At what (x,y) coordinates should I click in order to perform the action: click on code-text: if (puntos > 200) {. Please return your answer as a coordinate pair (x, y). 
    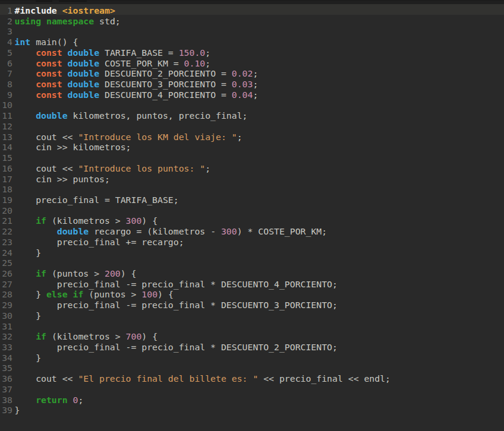
    Looking at the image, I should click on (258, 273).